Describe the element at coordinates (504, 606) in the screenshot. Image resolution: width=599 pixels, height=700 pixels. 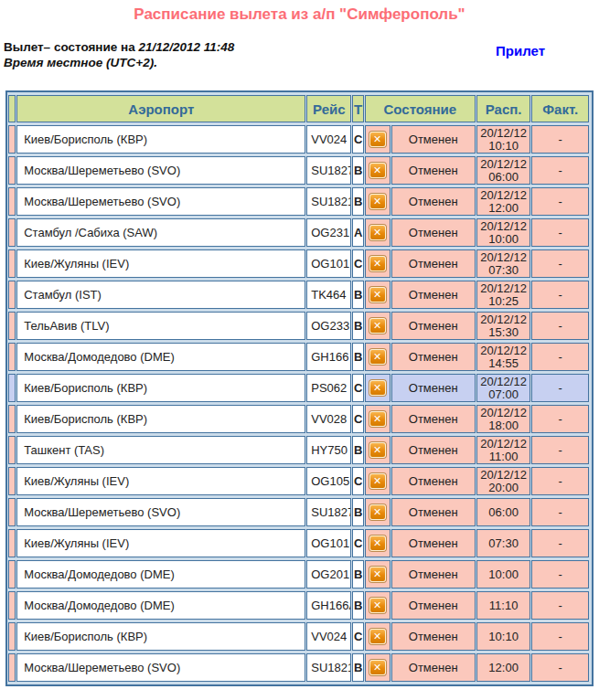
I see `scheduled-time: 11:10` at that location.